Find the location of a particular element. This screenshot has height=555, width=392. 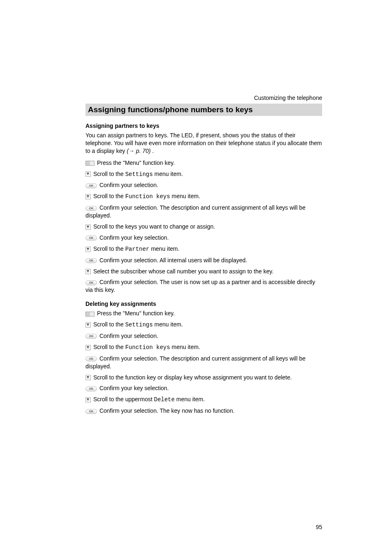

s2-step3: OK Confirm your selection. is located at coordinates (204, 336).